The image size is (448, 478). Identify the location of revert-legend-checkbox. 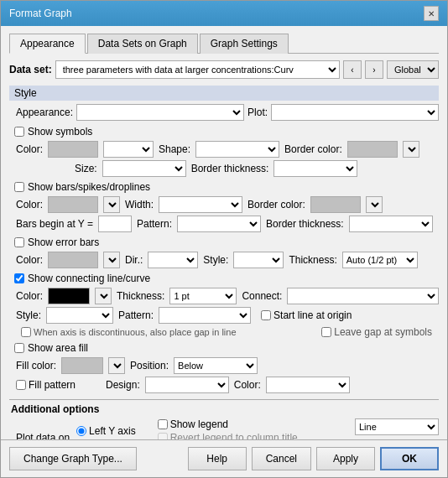
(163, 436).